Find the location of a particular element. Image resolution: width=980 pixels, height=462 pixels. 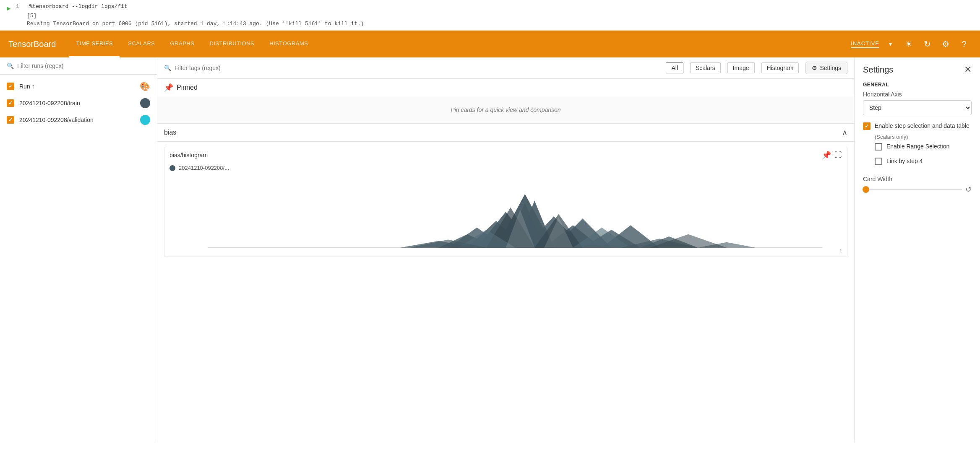

runs-list: Run ↑ 🎨 20241210-092208/train 20241210-0… is located at coordinates (78, 103).